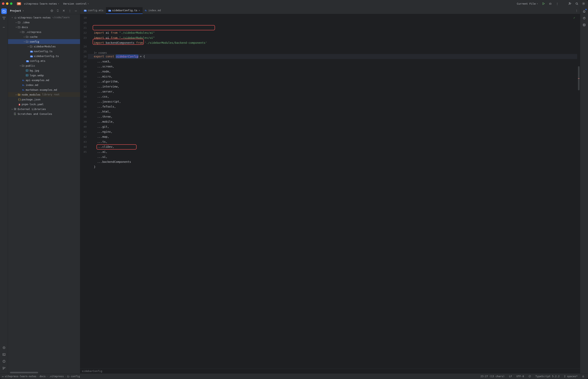  Describe the element at coordinates (332, 117) in the screenshot. I see `code-line-35: ...three,` at that location.